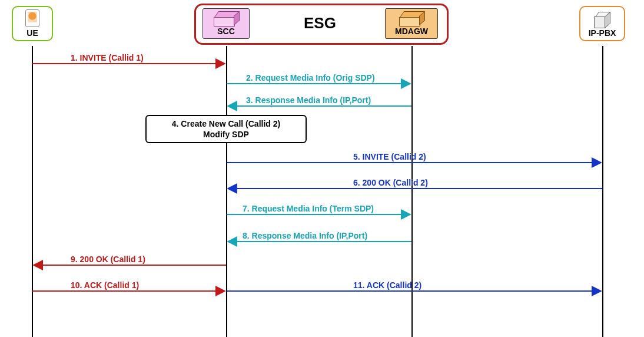 This screenshot has height=337, width=644. I want to click on participant-ippbx-label: IP-PBX, so click(603, 33).